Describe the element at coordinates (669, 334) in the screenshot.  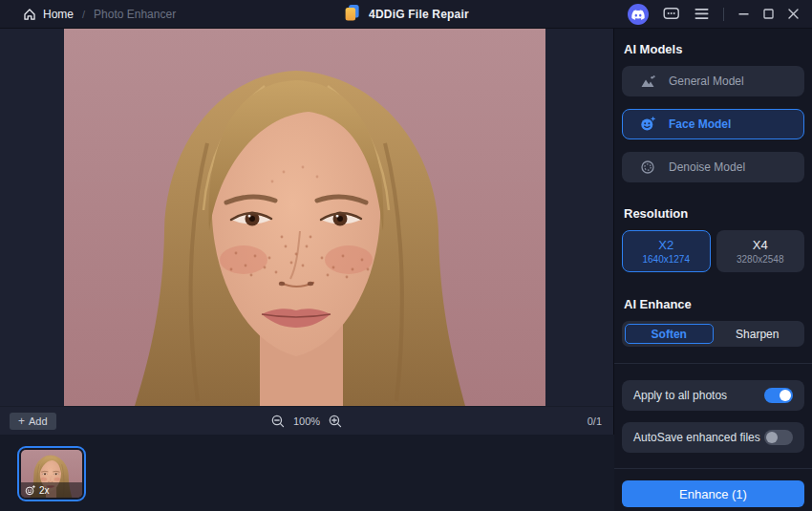
I see `soften-option: Soften` at that location.